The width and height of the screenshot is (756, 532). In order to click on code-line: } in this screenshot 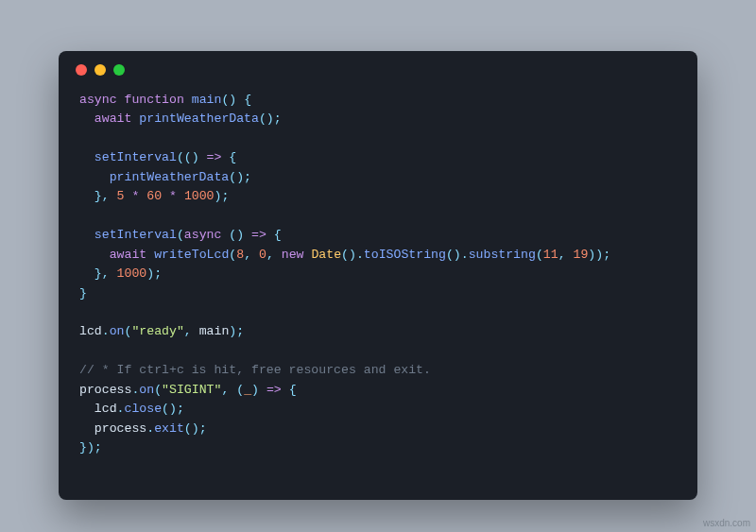, I will do `click(83, 293)`.